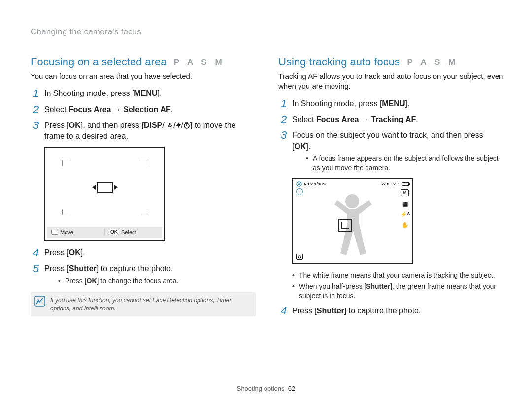 This screenshot has width=532, height=401. I want to click on substep: Press [OK] to change the focus area., so click(157, 281).